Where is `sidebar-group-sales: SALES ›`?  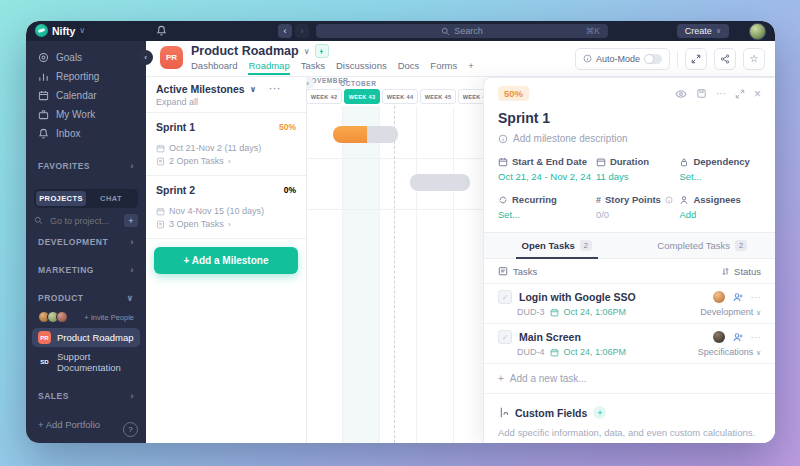 sidebar-group-sales: SALES › is located at coordinates (86, 396).